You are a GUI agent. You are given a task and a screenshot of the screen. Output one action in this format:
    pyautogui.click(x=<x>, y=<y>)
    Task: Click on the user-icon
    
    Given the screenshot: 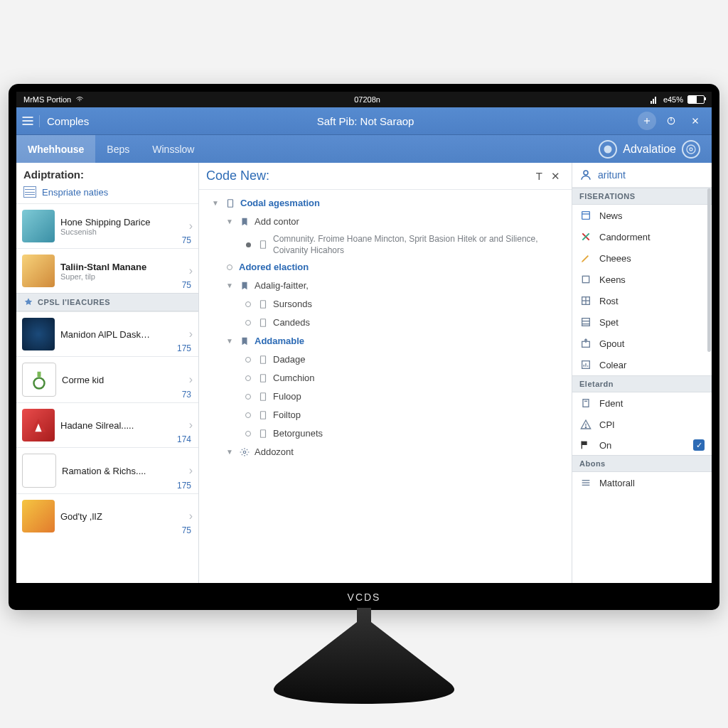 What is the action you would take?
    pyautogui.click(x=586, y=175)
    